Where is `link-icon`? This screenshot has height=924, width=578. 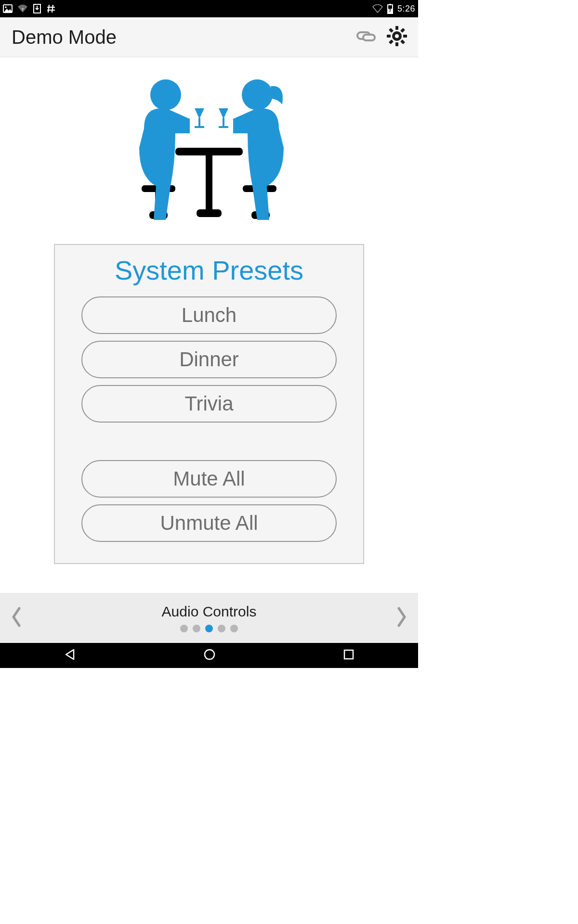 link-icon is located at coordinates (366, 37).